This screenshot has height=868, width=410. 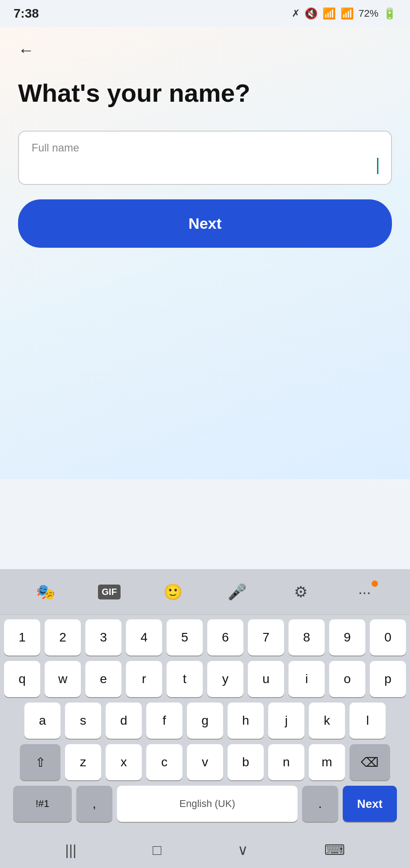 I want to click on number-row: 1 2 3 4 5 6 7 8 9 0, so click(x=205, y=637).